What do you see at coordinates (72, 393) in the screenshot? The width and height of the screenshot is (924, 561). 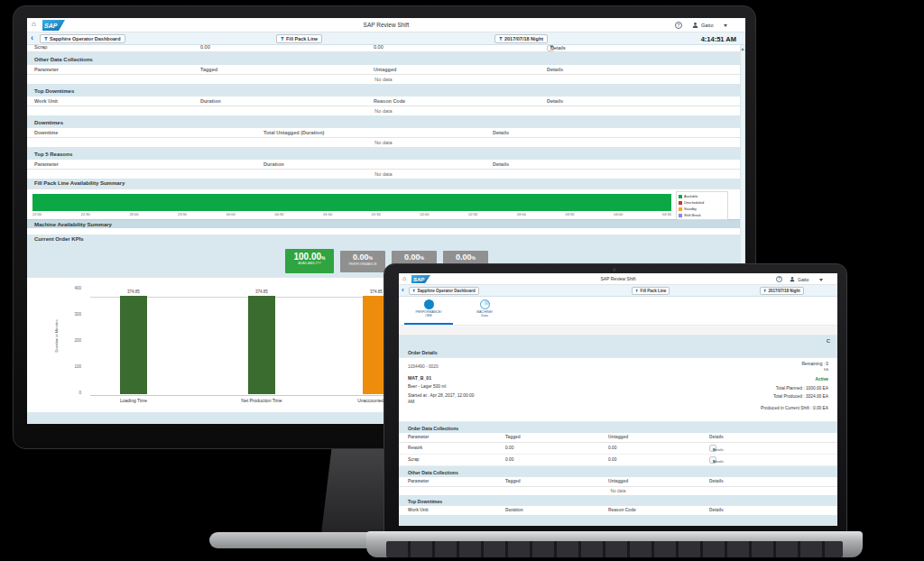 I see `y-tick: 0` at bounding box center [72, 393].